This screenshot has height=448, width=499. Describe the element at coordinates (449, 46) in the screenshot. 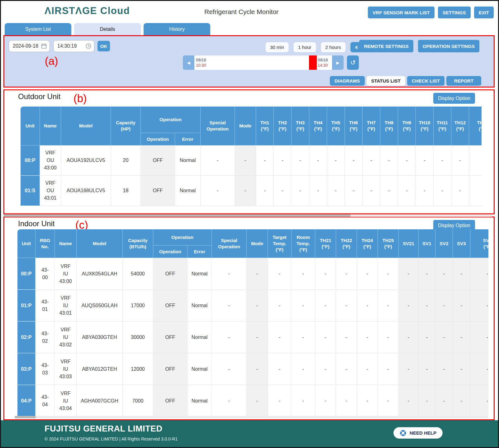

I see `operation-settings-button: OPERATION SETTINGS` at that location.